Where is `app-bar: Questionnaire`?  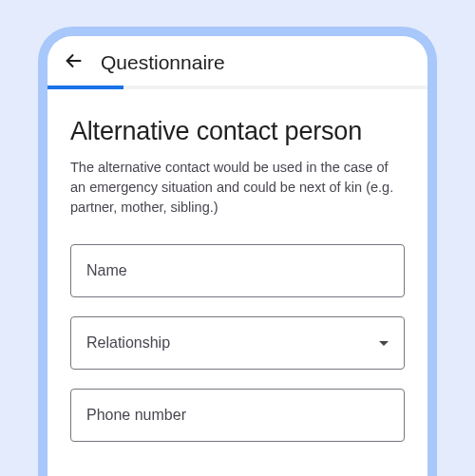
app-bar: Questionnaire is located at coordinates (238, 61).